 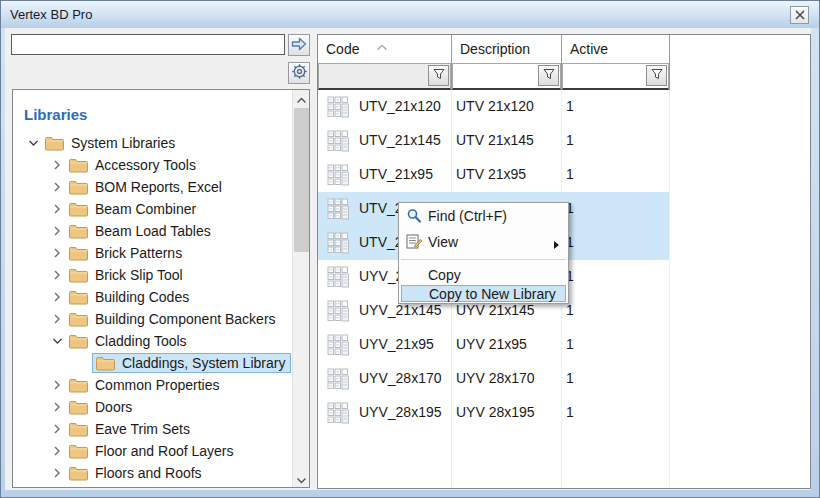 What do you see at coordinates (111, 143) in the screenshot?
I see `tree-item-box: System Libraries` at bounding box center [111, 143].